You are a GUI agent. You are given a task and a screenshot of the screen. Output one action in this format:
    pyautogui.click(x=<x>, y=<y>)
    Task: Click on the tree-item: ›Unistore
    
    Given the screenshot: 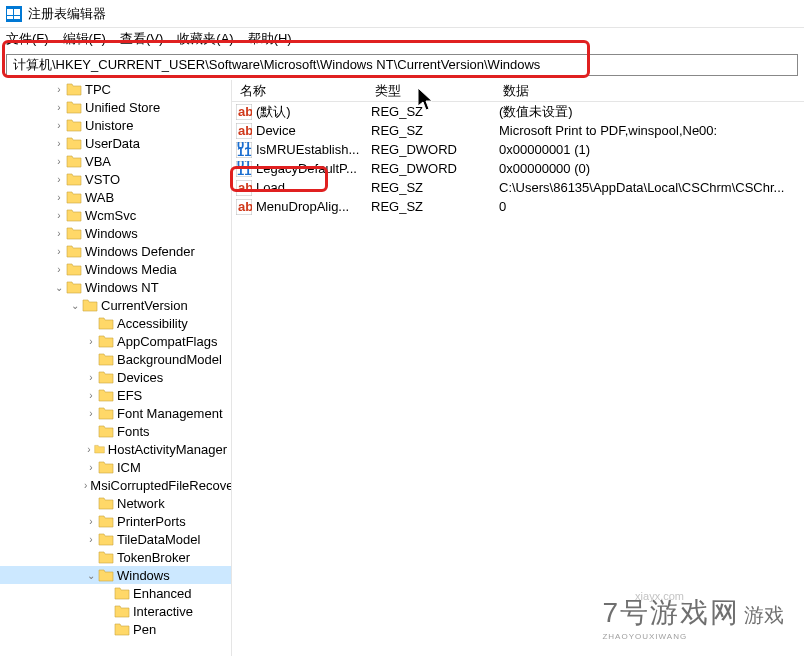 What is the action you would take?
    pyautogui.click(x=116, y=125)
    